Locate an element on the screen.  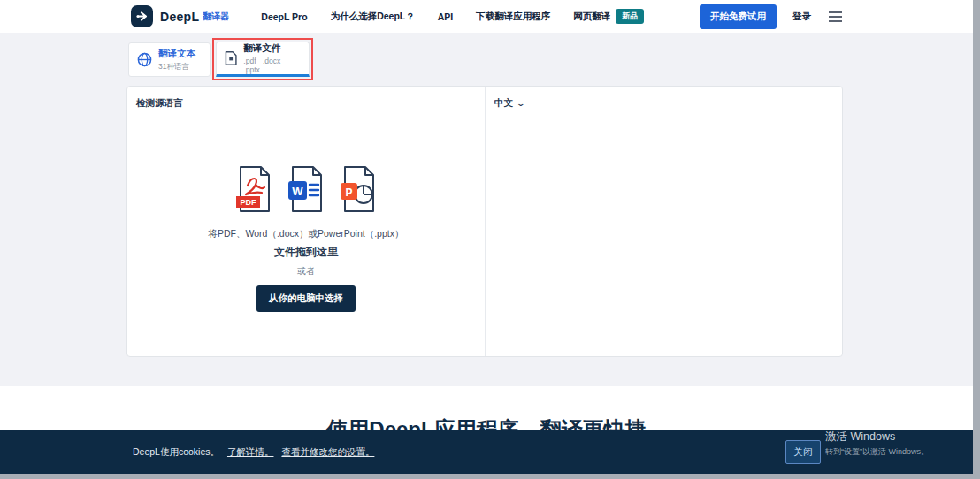
cookie-prefix: DeepL使用cookies。 is located at coordinates (176, 452).